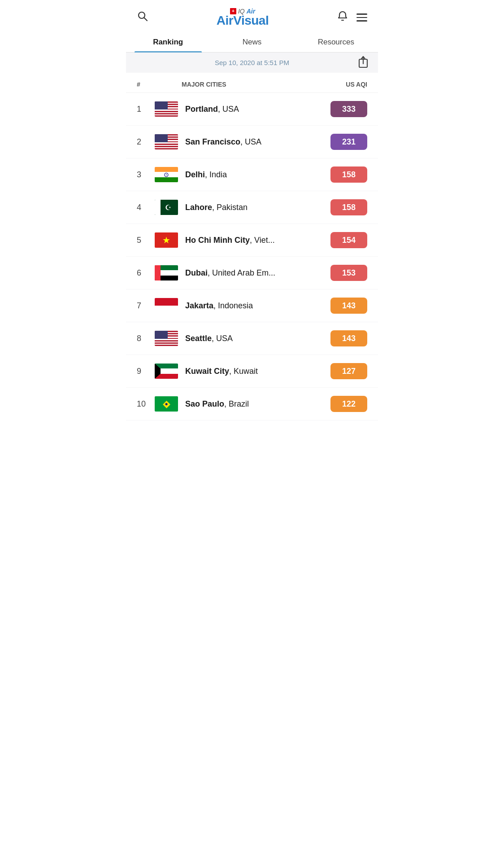 This screenshot has width=504, height=850. I want to click on city-name: Kuwait City, Kuwait, so click(258, 372).